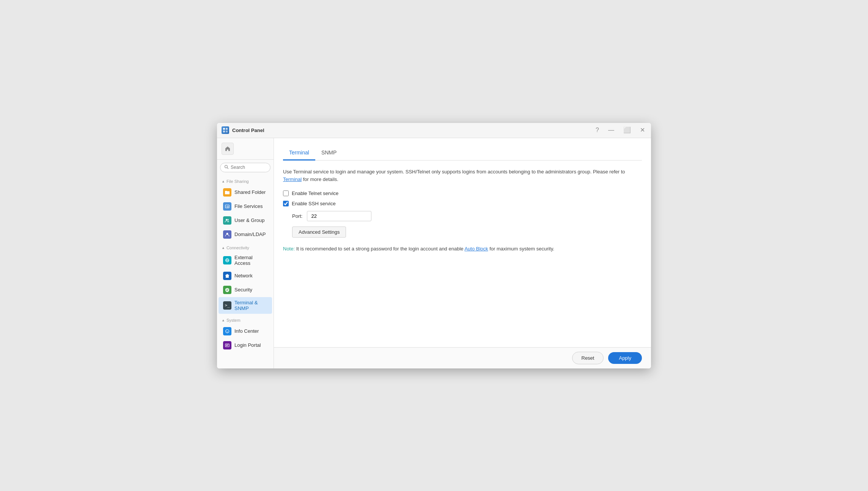 The image size is (868, 491). What do you see at coordinates (245, 345) in the screenshot?
I see `sidebar-item-login-portal: Login Portal` at bounding box center [245, 345].